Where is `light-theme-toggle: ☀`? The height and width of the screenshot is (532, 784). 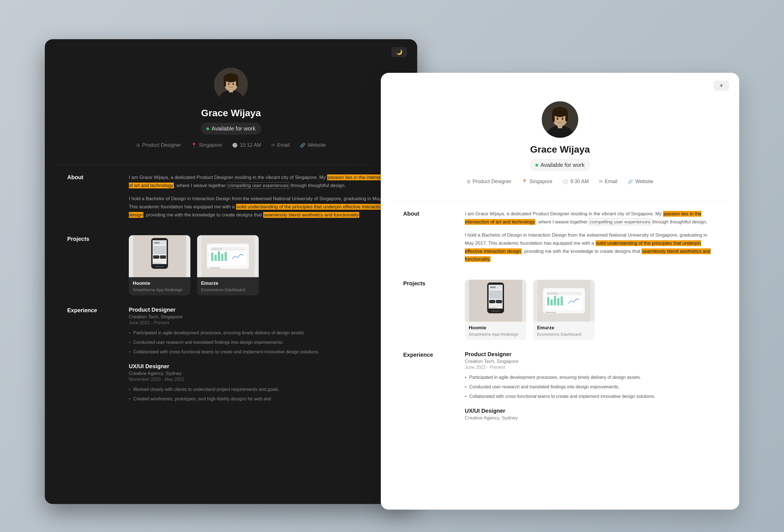 light-theme-toggle: ☀ is located at coordinates (721, 86).